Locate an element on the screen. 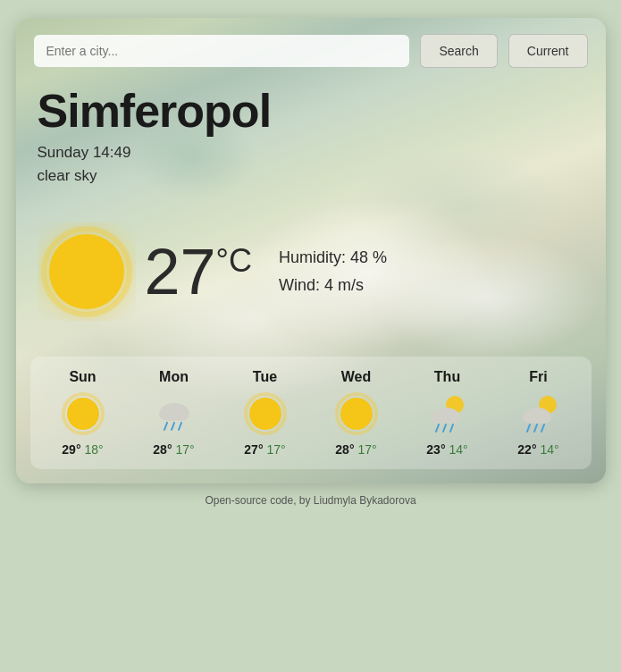  city-search-input is located at coordinates (222, 51).